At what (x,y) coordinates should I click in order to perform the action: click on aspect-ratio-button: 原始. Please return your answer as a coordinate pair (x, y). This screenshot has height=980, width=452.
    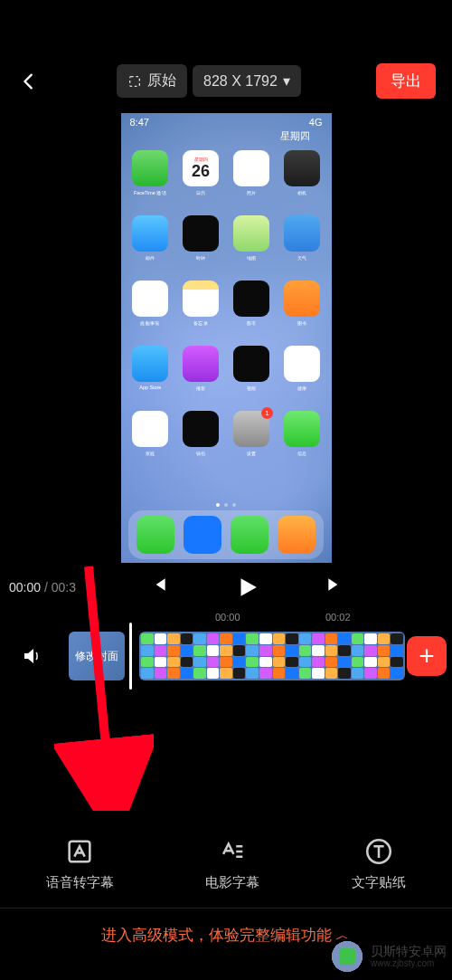
    Looking at the image, I should click on (152, 81).